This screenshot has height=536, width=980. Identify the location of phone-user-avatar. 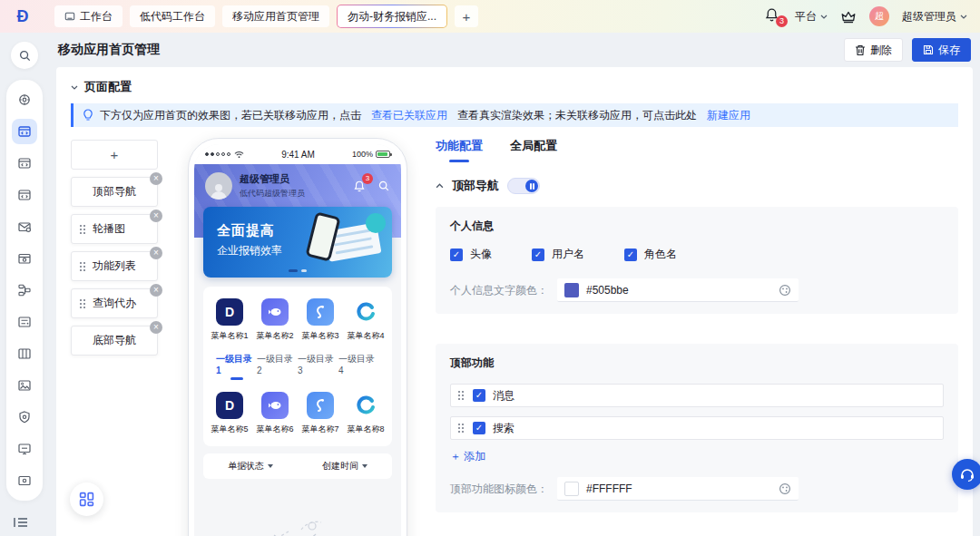
(219, 186).